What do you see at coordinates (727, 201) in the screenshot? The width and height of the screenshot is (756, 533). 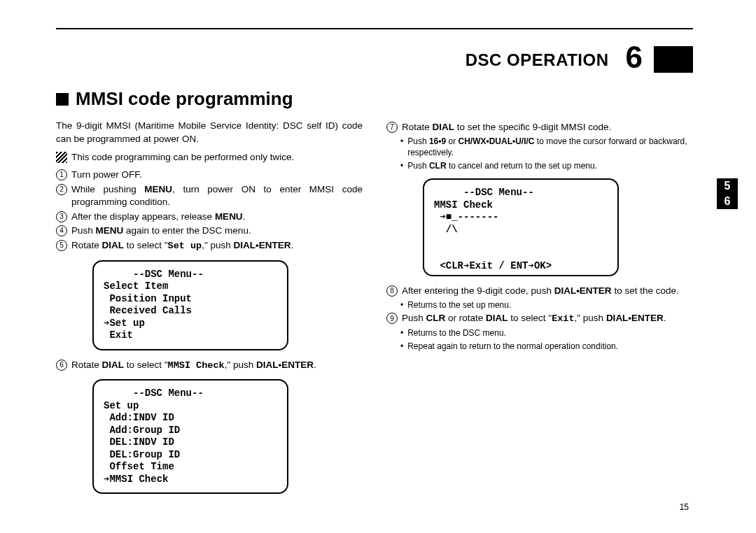 I see `tab-6: 6` at bounding box center [727, 201].